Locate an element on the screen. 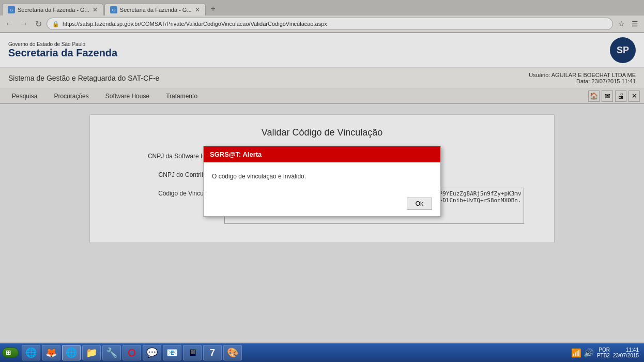 The image size is (644, 362). taskbar-app-skype: 💬 is located at coordinates (152, 353).